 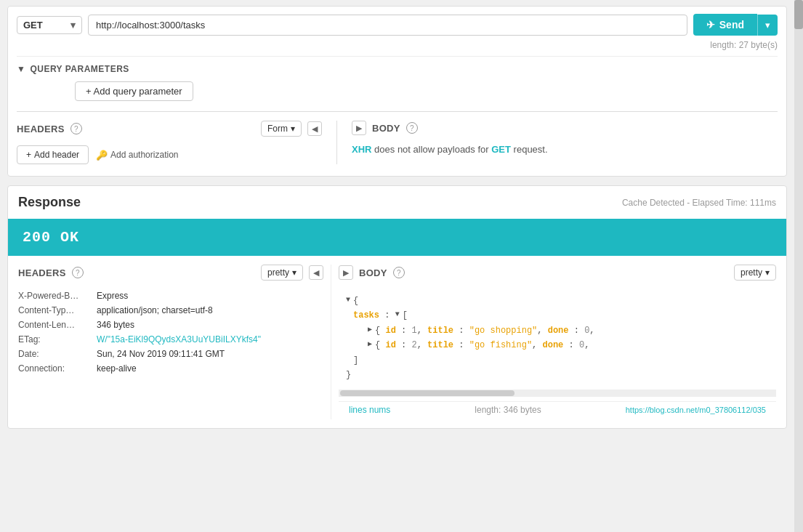 What do you see at coordinates (557, 360) in the screenshot?
I see `json-line-close-bracket: ]` at bounding box center [557, 360].